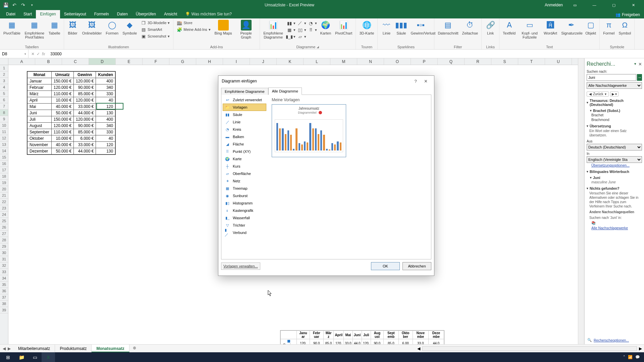 The image size is (644, 362). Describe the element at coordinates (4, 253) in the screenshot. I see `row-header: 30` at that location.